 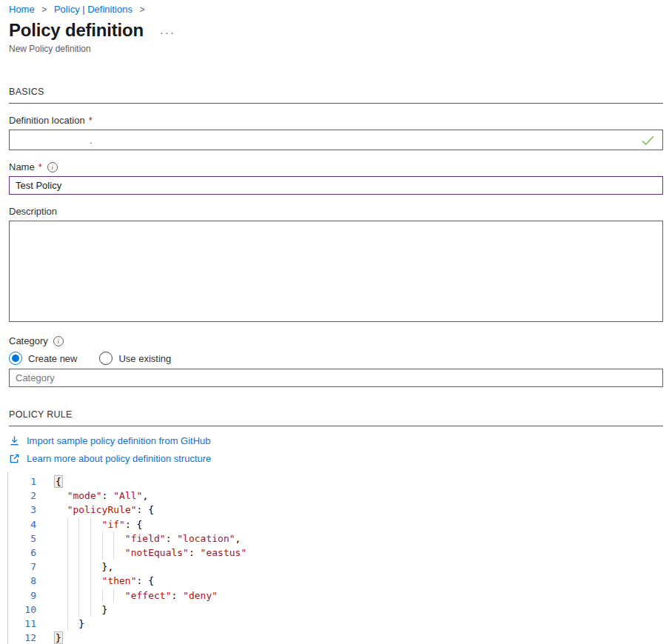 I want to click on radio-create-new, so click(x=16, y=358).